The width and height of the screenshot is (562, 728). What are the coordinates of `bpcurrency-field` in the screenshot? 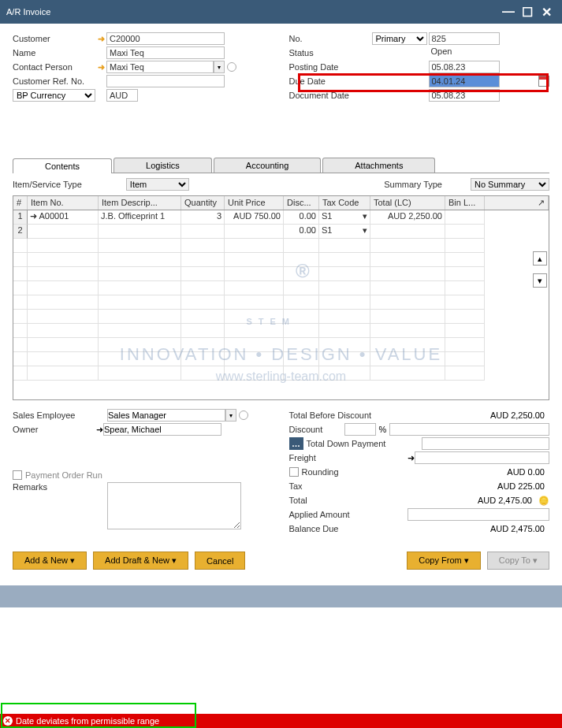 It's located at (122, 95).